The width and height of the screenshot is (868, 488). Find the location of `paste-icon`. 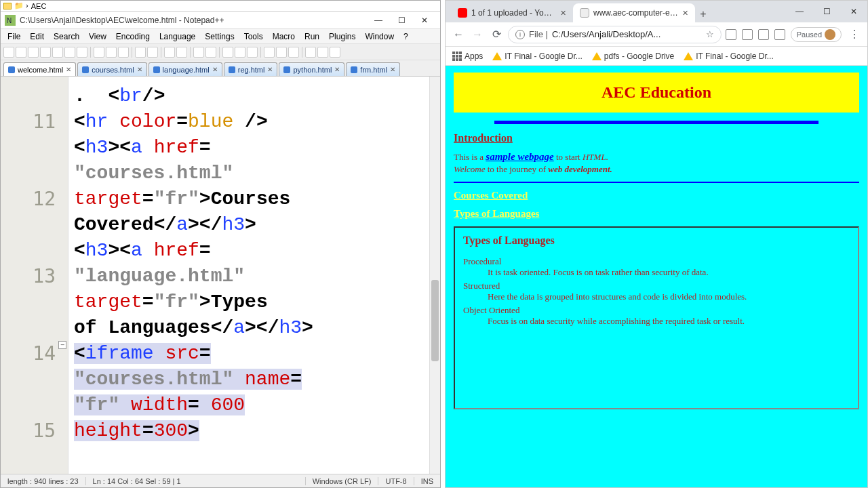

paste-icon is located at coordinates (123, 52).